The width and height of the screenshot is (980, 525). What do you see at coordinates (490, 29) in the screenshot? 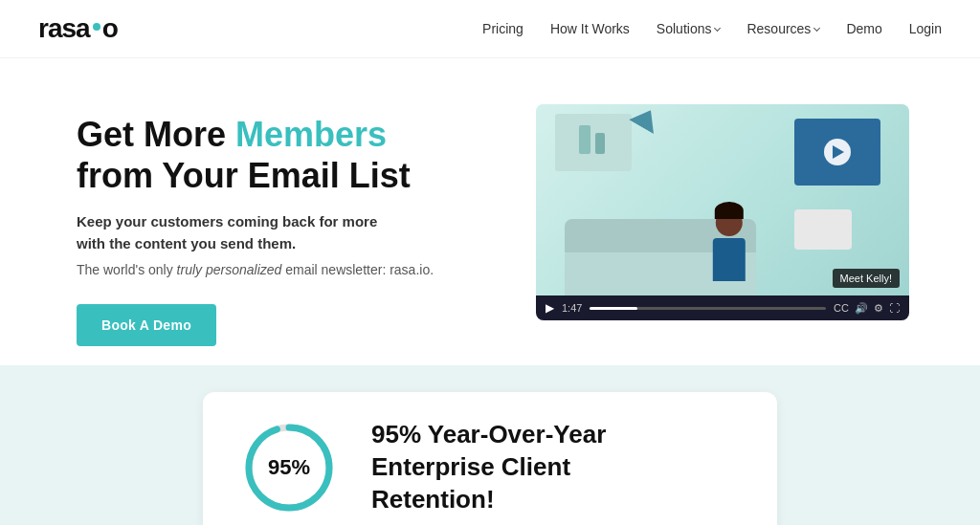
I see `header: rasao Pricing How It Works Solutions Res…` at bounding box center [490, 29].